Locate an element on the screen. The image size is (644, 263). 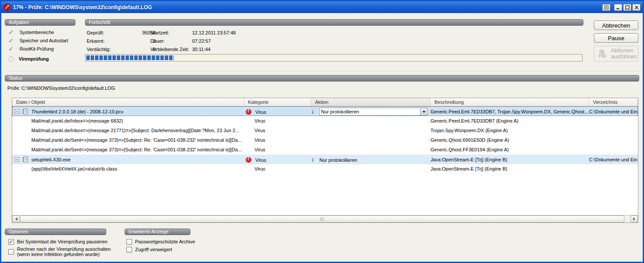
pause-button: Pause is located at coordinates (616, 38).